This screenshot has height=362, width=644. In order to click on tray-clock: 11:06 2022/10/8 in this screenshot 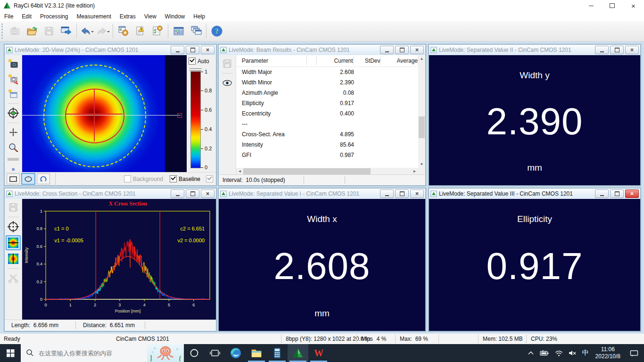, I will do `click(608, 353)`.